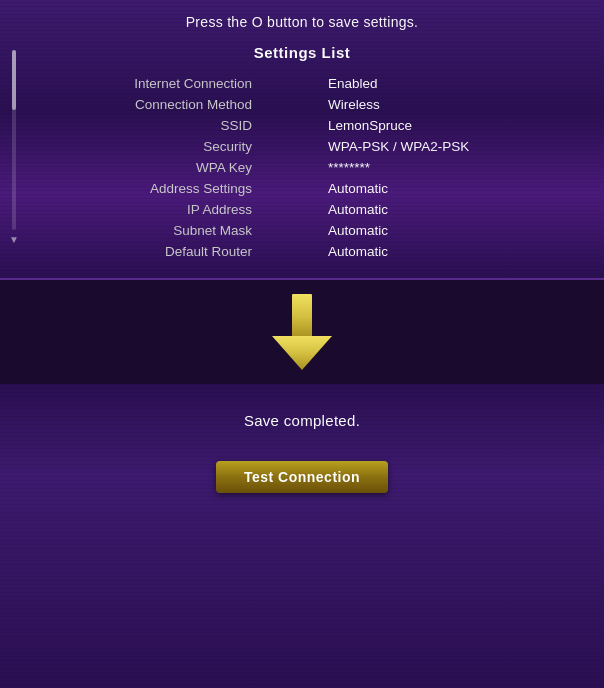 The height and width of the screenshot is (688, 604). I want to click on table-row: Address SettingsAutomatic, so click(302, 188).